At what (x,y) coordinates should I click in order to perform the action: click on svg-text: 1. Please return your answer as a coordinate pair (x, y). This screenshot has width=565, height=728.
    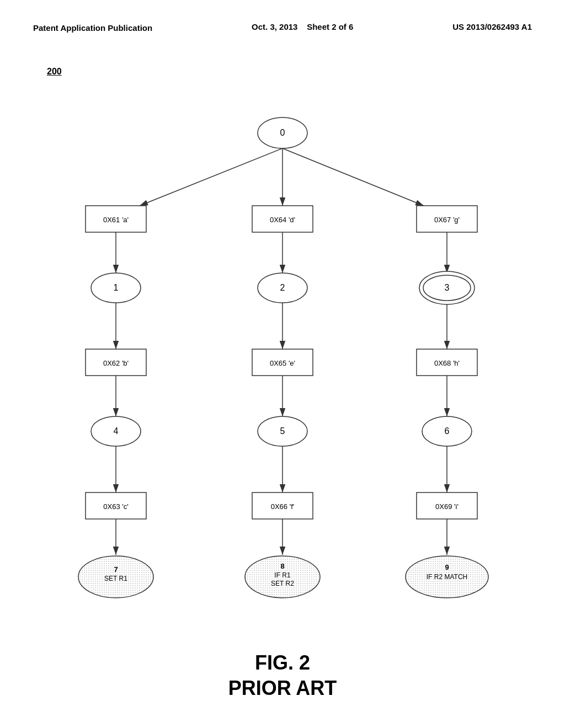
    Looking at the image, I should click on (116, 288).